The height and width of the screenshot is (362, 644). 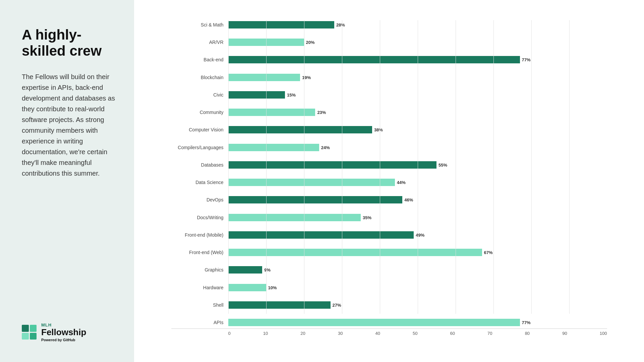 What do you see at coordinates (200, 252) in the screenshot?
I see `bar-label: Front-end (Web)` at bounding box center [200, 252].